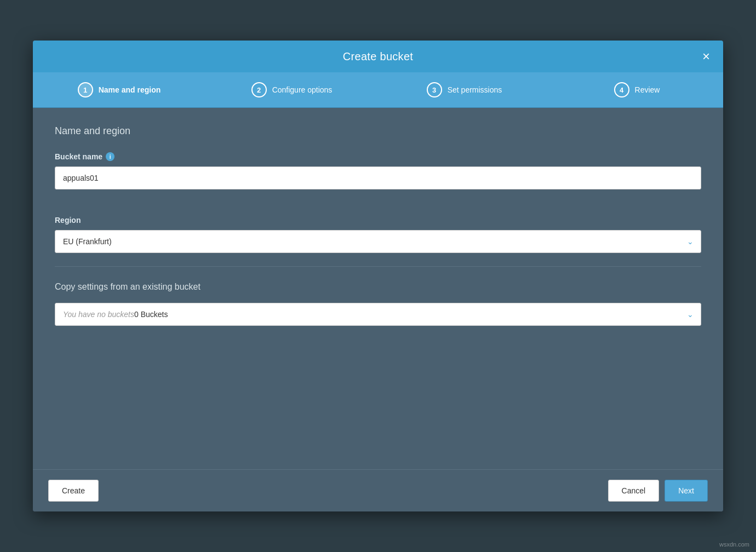 The height and width of the screenshot is (552, 756). I want to click on step-3: 3 Set permissions, so click(465, 90).